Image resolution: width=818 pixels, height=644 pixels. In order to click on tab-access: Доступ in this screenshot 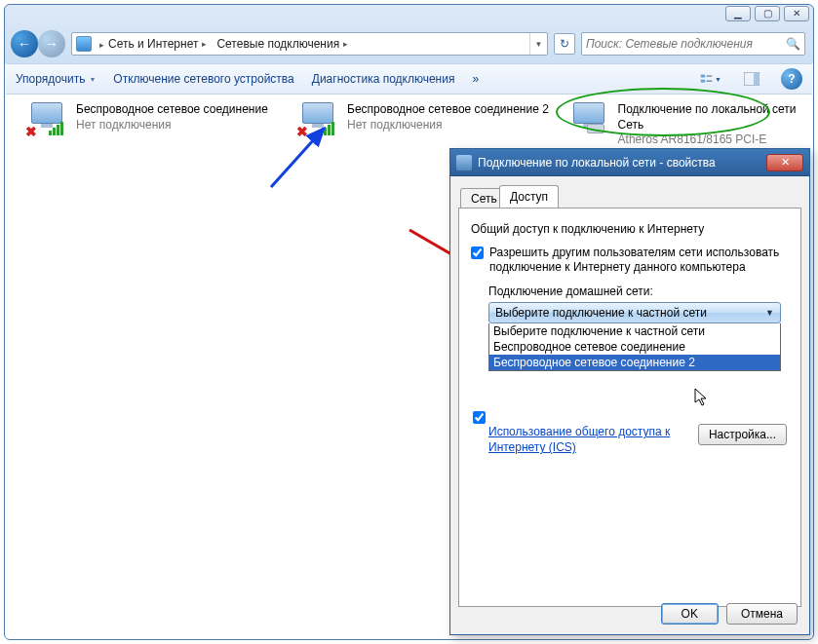, I will do `click(528, 197)`.